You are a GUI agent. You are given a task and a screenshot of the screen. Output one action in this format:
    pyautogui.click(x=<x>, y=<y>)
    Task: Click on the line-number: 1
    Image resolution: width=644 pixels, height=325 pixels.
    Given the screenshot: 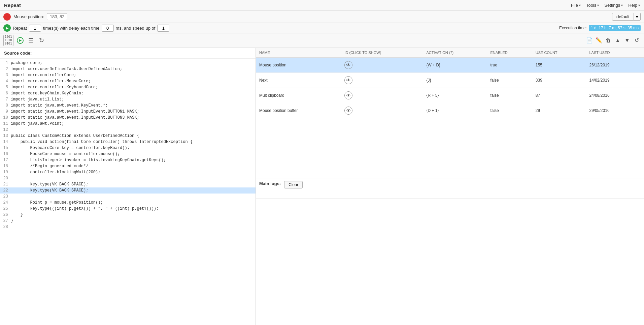 What is the action you would take?
    pyautogui.click(x=6, y=63)
    